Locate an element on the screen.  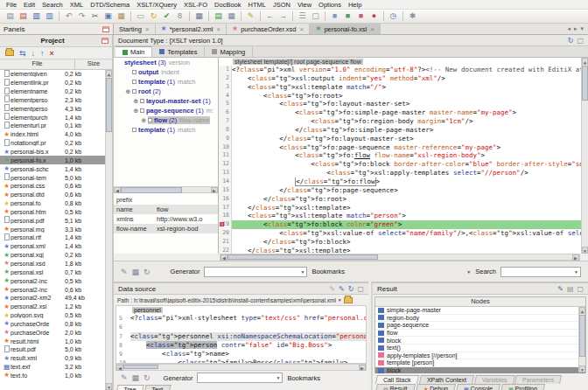
data-source-tab-tree: Tree is located at coordinates (130, 387).